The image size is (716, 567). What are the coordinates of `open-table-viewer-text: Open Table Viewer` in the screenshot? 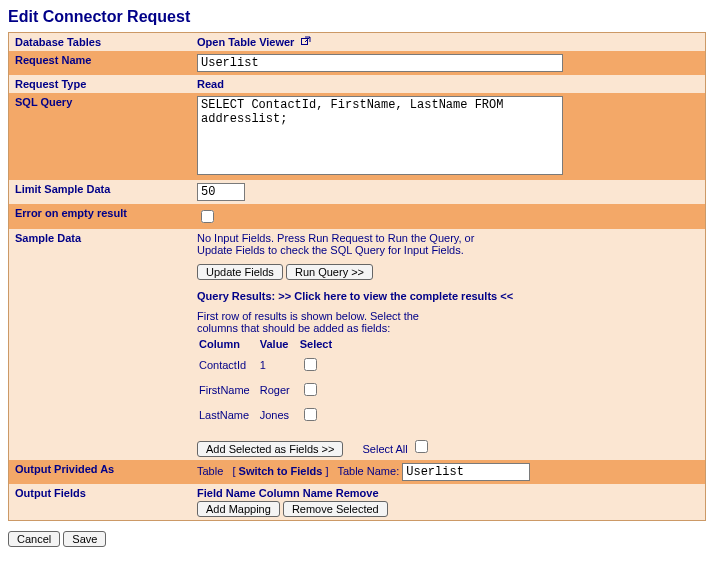 It's located at (246, 42).